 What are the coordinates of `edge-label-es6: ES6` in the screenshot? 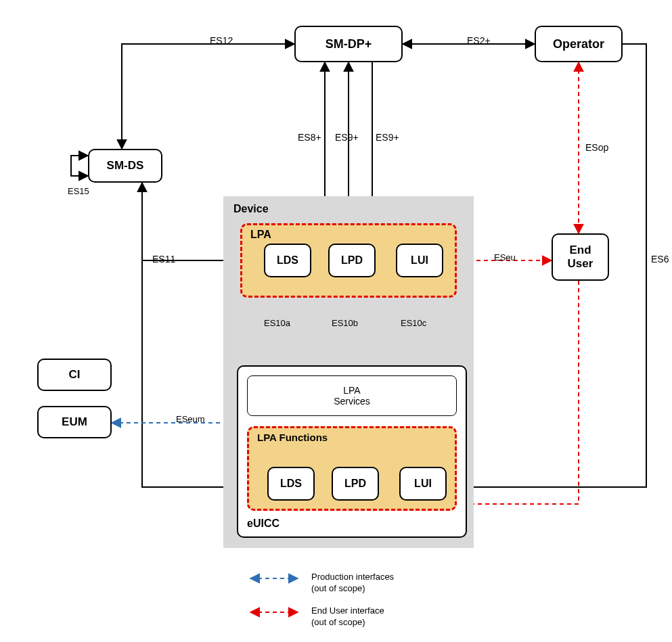 It's located at (660, 259).